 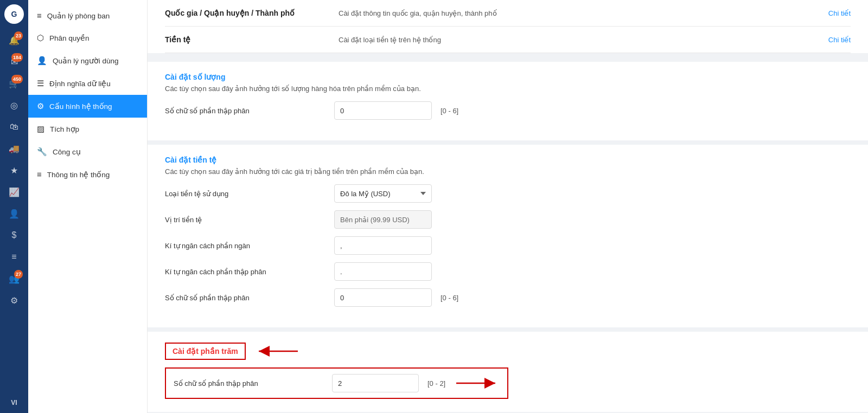 What do you see at coordinates (508, 171) in the screenshot?
I see `tien-te-section-desc: Các tùy chọn sau đây ảnh hưởng tới các g…` at bounding box center [508, 171].